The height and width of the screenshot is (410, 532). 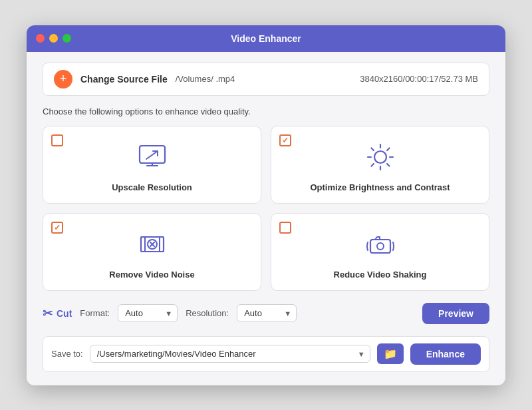 What do you see at coordinates (266, 313) in the screenshot?
I see `toolbar: ✂ Cut Format: Auto MP4 MOV AVI MKV ▼ Res…` at bounding box center [266, 313].